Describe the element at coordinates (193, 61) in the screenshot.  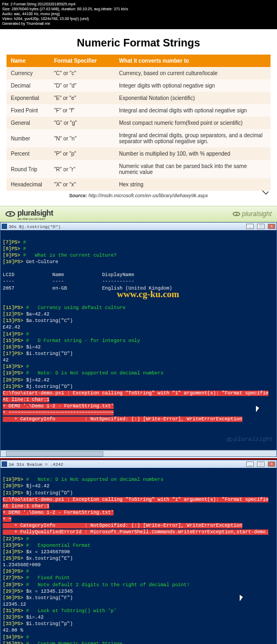
I see `th-description: What it converts number to` at that location.